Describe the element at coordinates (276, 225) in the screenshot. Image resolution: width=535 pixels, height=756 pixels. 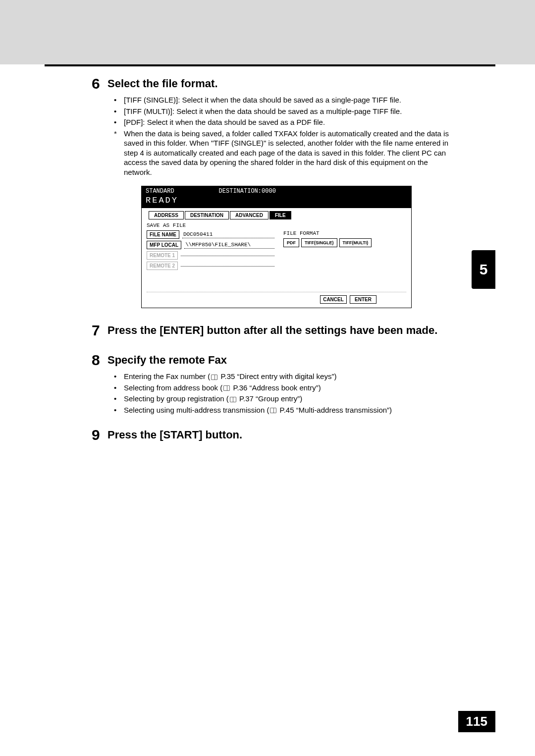
I see `save-as-file-label: SAVE AS FILE` at that location.